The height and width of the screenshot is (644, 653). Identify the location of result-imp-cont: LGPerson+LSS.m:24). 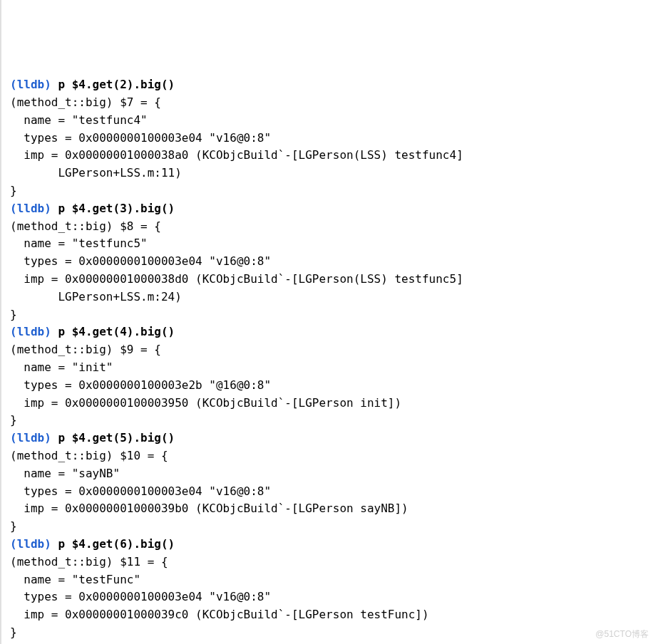
(327, 298).